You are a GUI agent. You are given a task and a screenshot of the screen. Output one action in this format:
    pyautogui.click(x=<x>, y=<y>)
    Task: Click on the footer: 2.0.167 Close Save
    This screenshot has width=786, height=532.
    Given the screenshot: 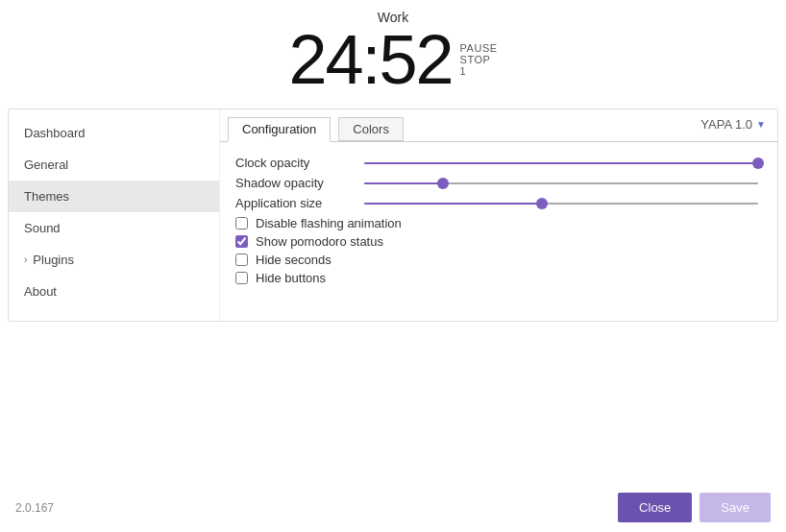 What is the action you would take?
    pyautogui.click(x=393, y=507)
    